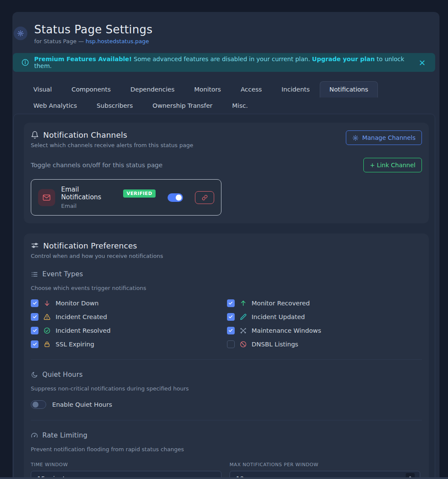 Image resolution: width=448 pixels, height=479 pixels. Describe the element at coordinates (55, 106) in the screenshot. I see `tab-web-analytics: Web Analytics` at that location.